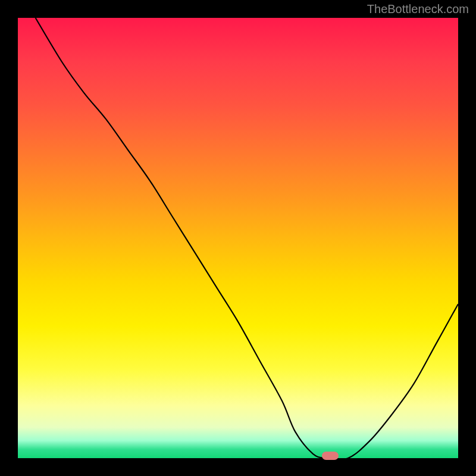  I want to click on optimal-marker, so click(330, 456).